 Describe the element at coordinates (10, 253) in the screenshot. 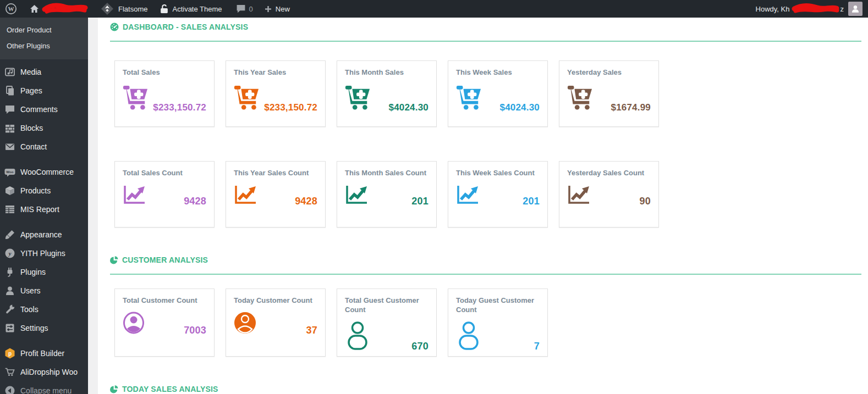

I see `yith-icon: y` at that location.